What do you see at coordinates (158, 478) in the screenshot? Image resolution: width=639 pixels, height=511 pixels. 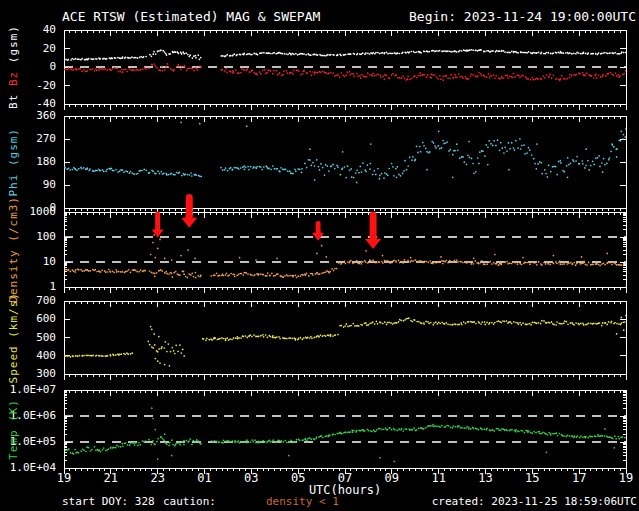 I see `x-tick-label: 23` at bounding box center [158, 478].